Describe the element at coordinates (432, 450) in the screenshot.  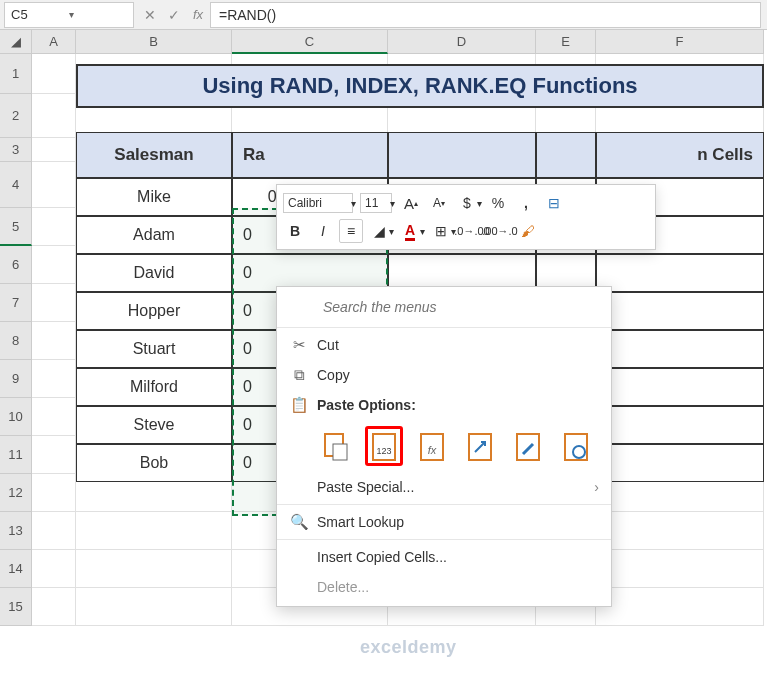
I see `svg-text: fx` at that location.